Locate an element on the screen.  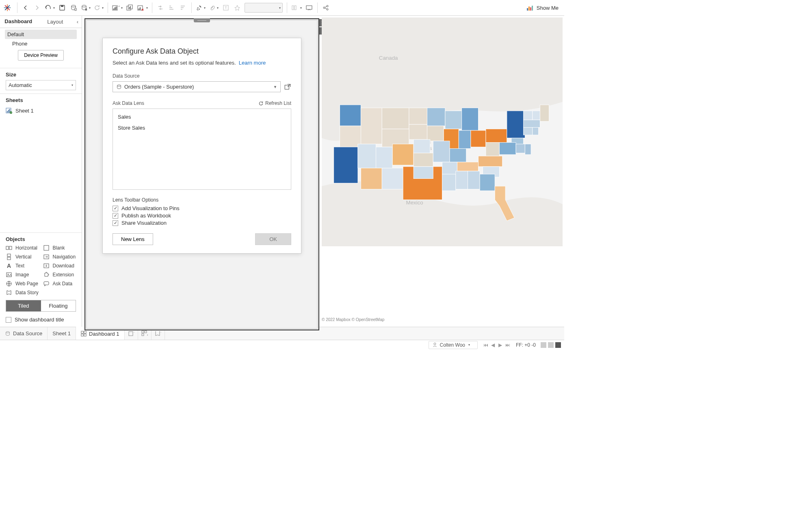
state-ok is located at coordinates (423, 173).